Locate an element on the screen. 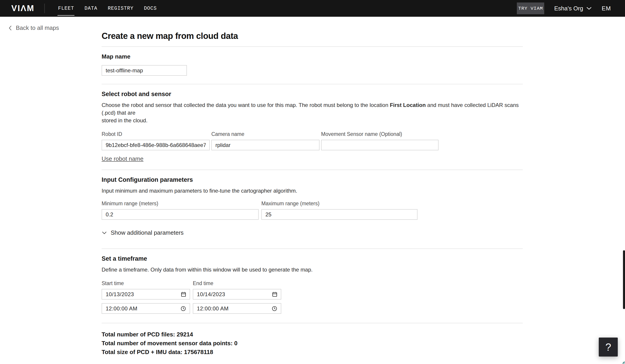 This screenshot has height=364, width=625. top-nav: VIΛM FLEET DATA REGISTRY DOCS TRY VIAM E… is located at coordinates (312, 8).